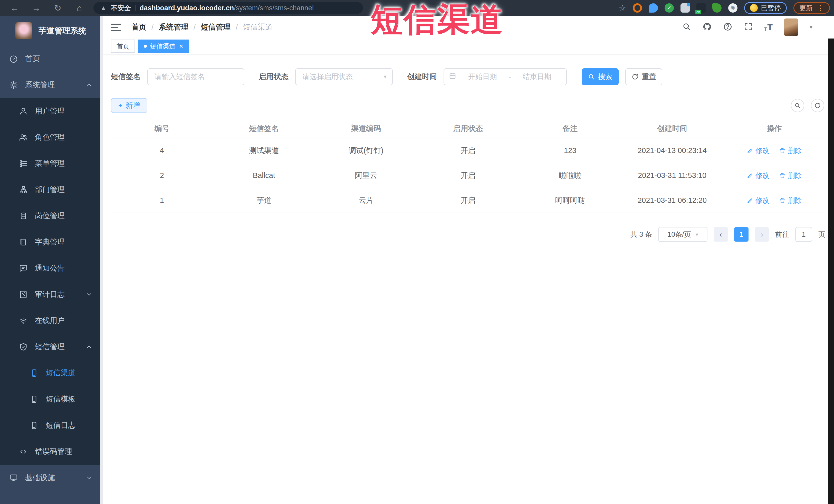 This screenshot has width=834, height=504. Describe the element at coordinates (804, 235) in the screenshot. I see `goto-page-input: 1` at that location.